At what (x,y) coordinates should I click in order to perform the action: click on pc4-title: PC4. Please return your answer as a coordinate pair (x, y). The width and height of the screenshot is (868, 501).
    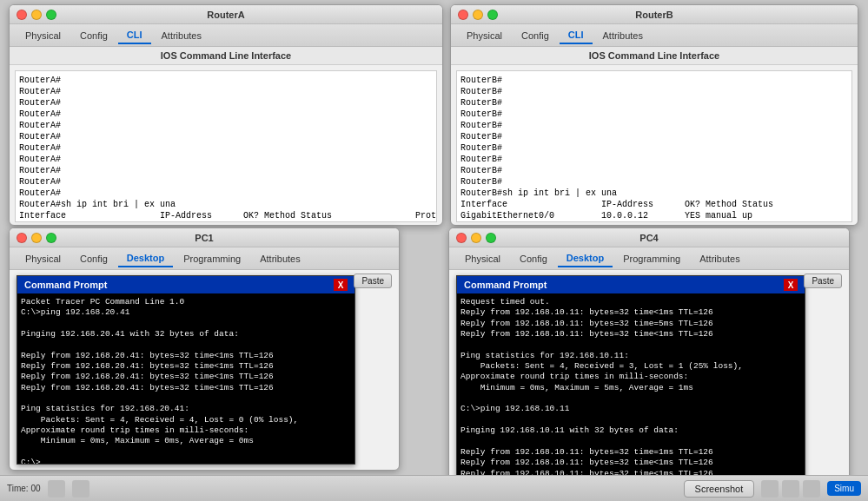
    Looking at the image, I should click on (648, 238).